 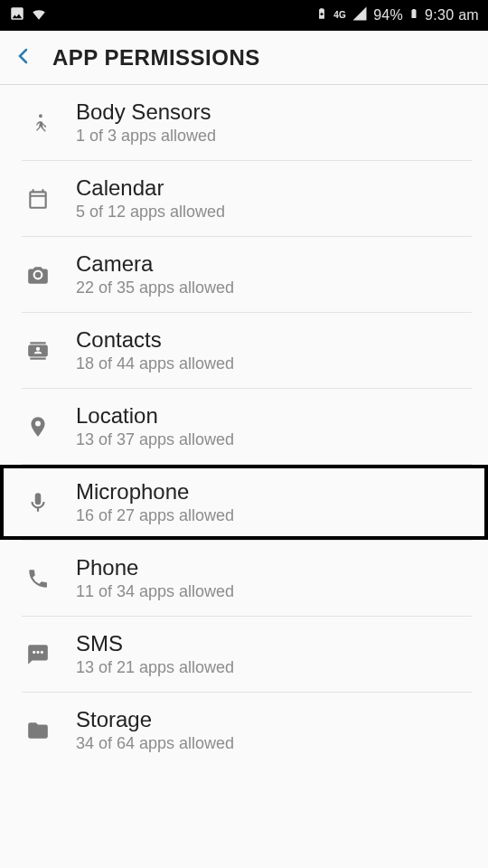 I want to click on permission-item-camera: Camera 22 of 35 apps allowed, so click(x=244, y=275).